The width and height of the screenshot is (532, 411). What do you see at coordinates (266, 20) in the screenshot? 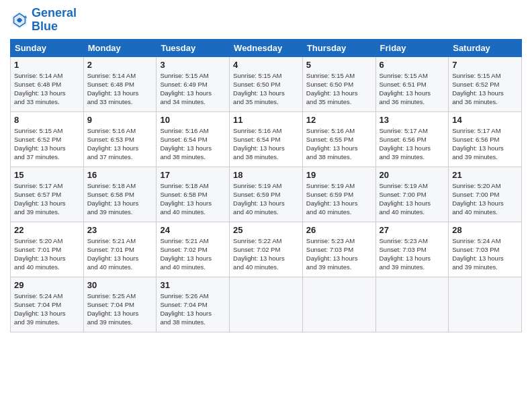
I see `header: General Blue` at bounding box center [266, 20].